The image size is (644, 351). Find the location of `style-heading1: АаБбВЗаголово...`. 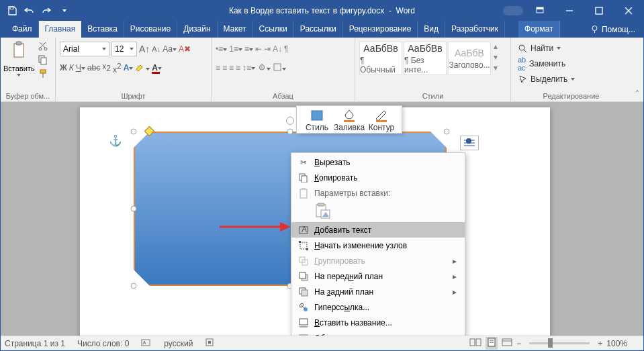

style-heading1: АаБбВЗаголово... is located at coordinates (469, 58).